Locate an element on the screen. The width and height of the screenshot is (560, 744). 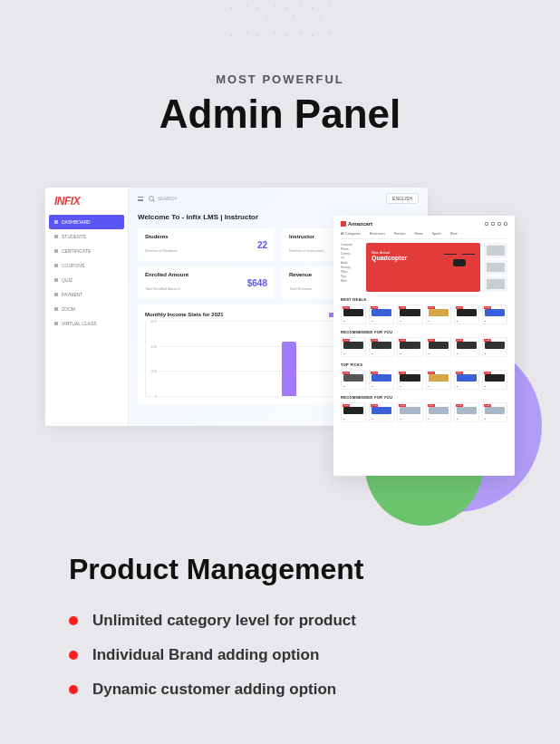
sidebar-item-students: STUDENTS is located at coordinates (87, 237).